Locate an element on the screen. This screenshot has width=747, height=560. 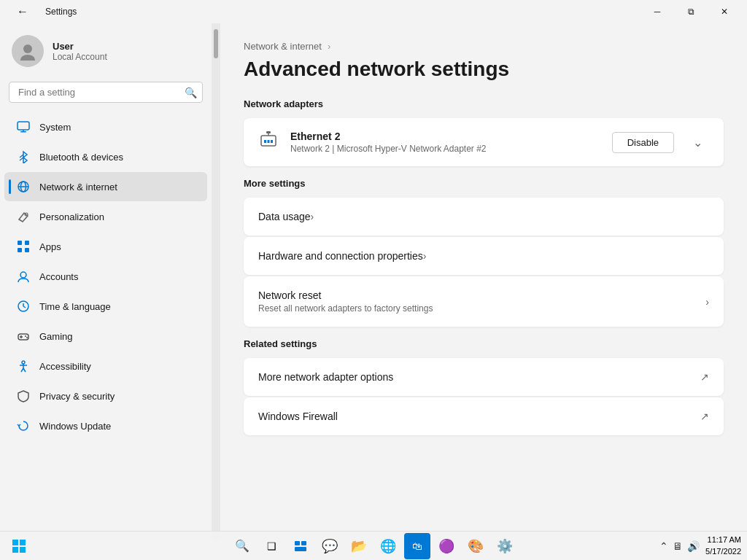
privacy-icon is located at coordinates (23, 396).